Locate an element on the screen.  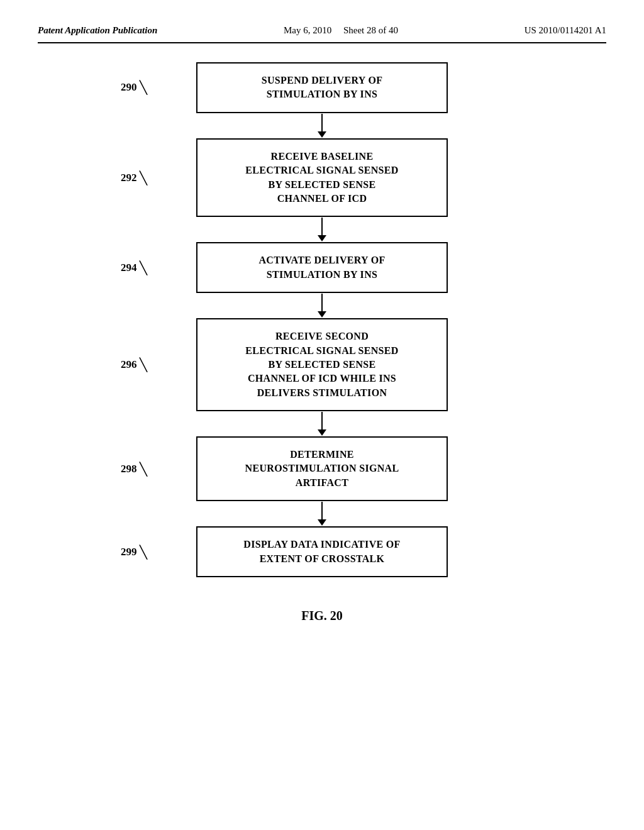
step-label-292: 292╲ is located at coordinates (134, 178).